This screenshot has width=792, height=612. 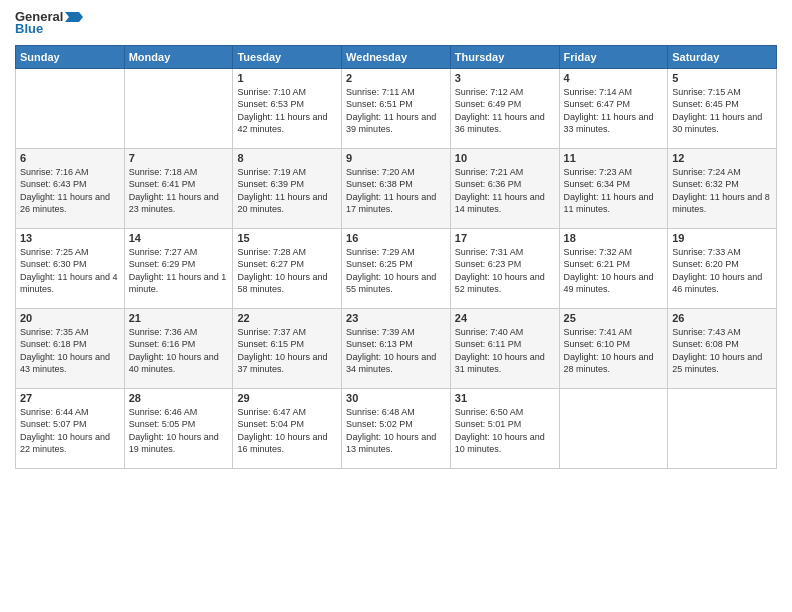 I want to click on calendar-cell: 7Sunrise: 7:18 AM Sunset: 6:41 PM Daylig…, so click(x=178, y=188).